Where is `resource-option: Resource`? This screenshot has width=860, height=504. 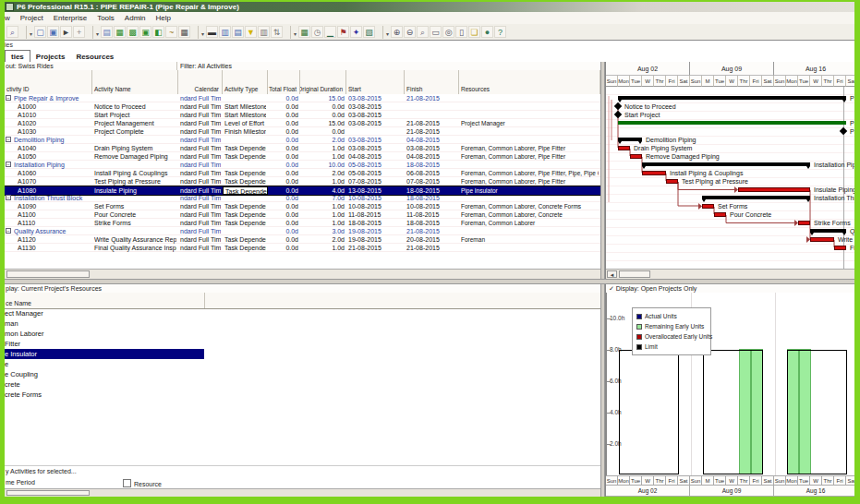
resource-option: Resource is located at coordinates (142, 484).